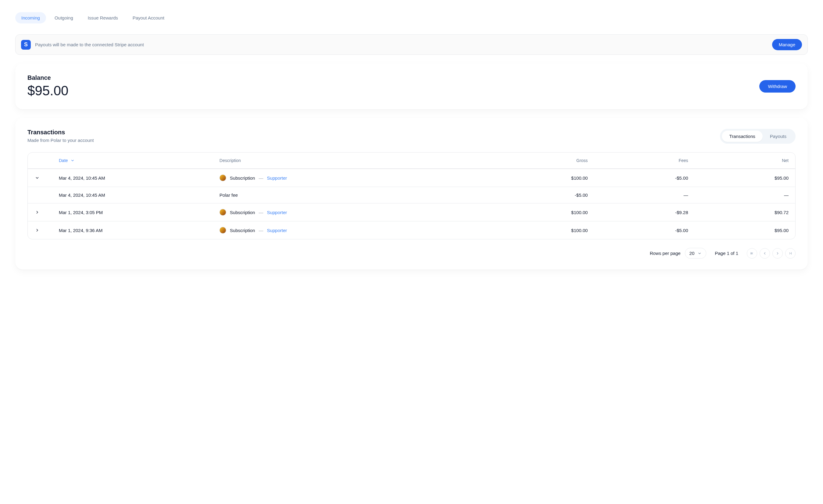 The image size is (823, 504). Describe the element at coordinates (696, 253) in the screenshot. I see `rows-per-page-select: 20` at that location.